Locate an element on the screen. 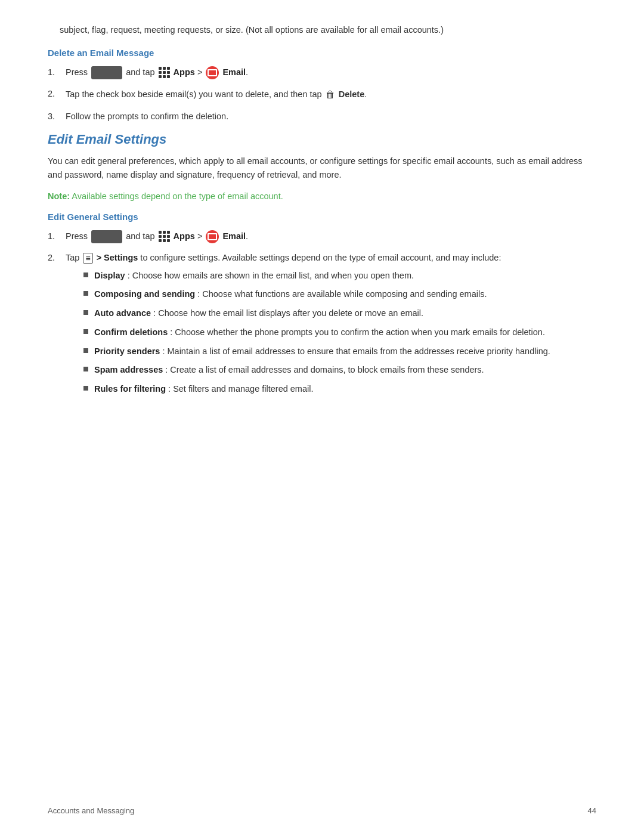 The image size is (644, 833). bullet-confirm-content: Confirm deletions : Choose whether the p… is located at coordinates (345, 333).